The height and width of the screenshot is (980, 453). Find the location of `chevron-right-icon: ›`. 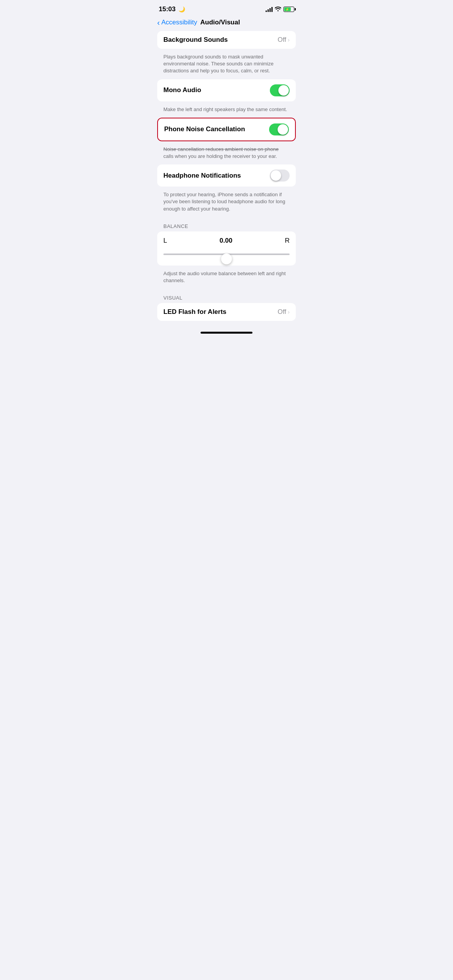

chevron-right-icon: › is located at coordinates (289, 40).